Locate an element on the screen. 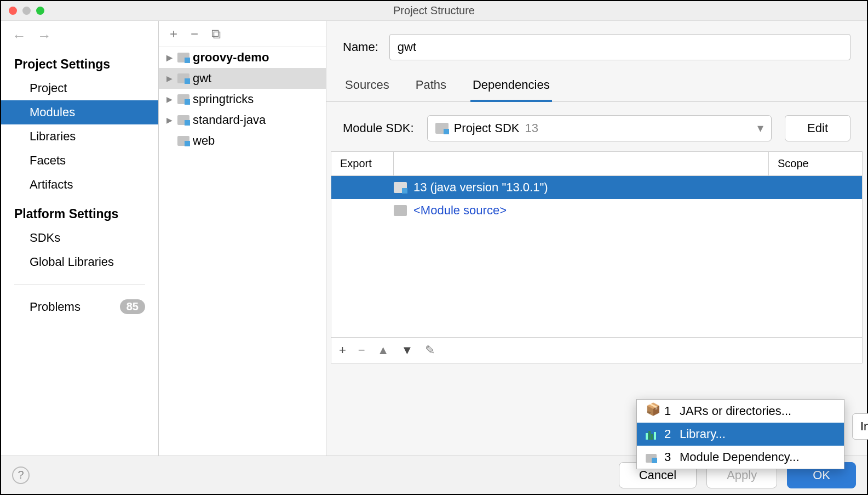 The image size is (868, 495). sidebar-item-problems: Problems 85 is located at coordinates (80, 307).